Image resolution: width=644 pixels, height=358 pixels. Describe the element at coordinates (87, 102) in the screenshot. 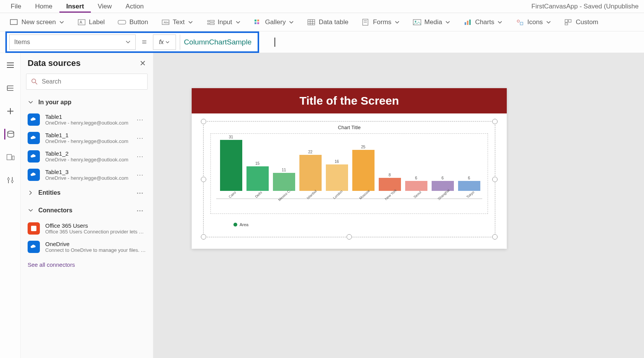

I see `section-in-your-app: In your app` at that location.